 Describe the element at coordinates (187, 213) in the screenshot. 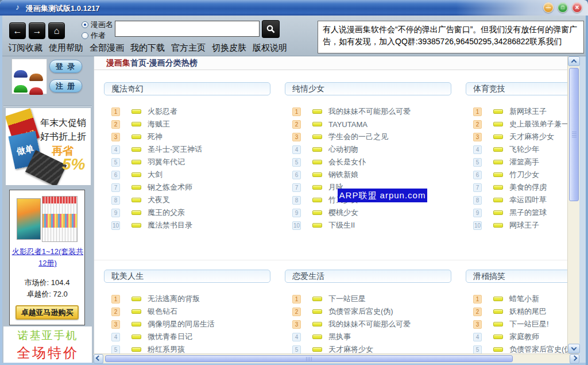

I see `manga-list-item: 9魔王的父亲` at that location.